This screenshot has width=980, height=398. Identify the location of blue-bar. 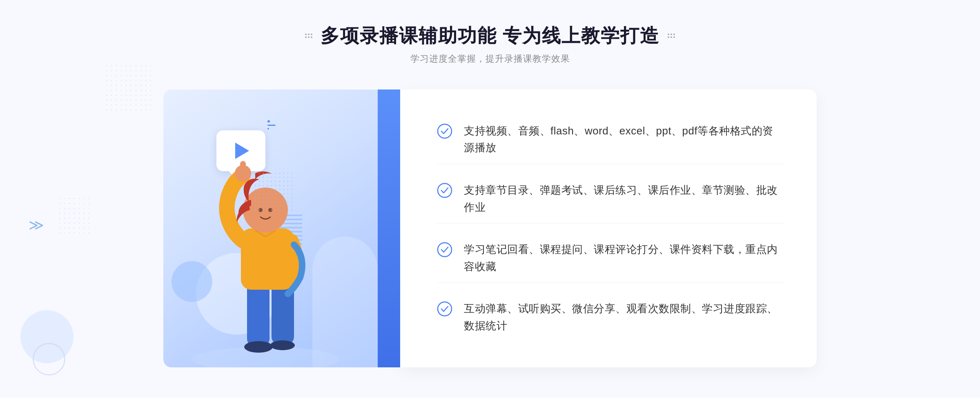
(389, 228).